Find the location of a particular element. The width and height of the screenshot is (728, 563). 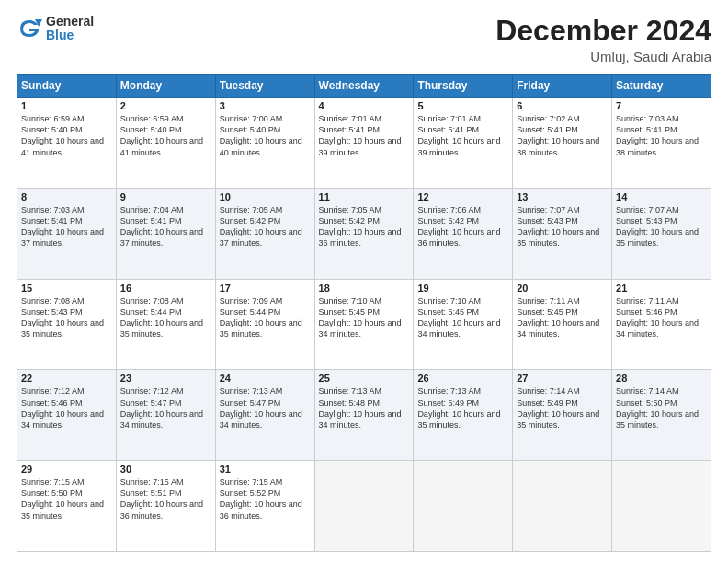

calendar-cell: 6 Sunrise: 7:02 AM Sunset: 5:41 PM Dayli… is located at coordinates (563, 144).